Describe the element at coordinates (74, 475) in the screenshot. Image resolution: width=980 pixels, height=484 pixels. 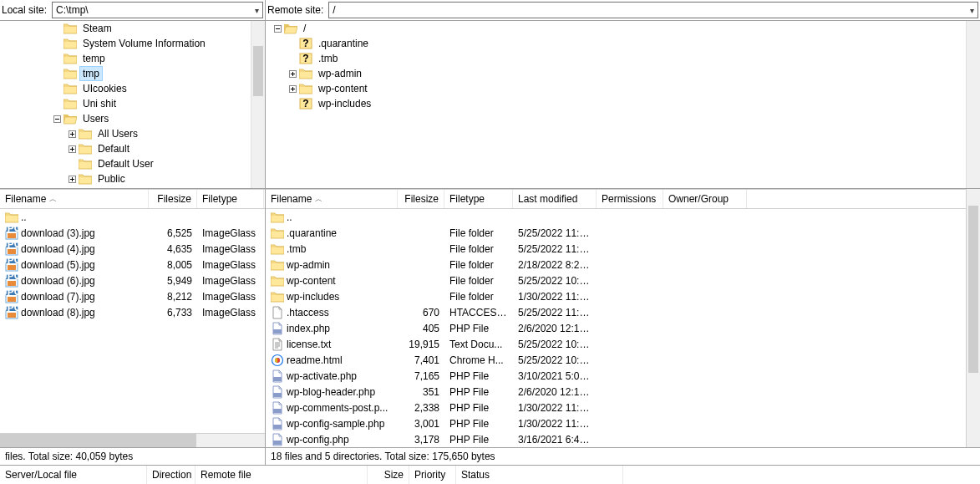
I see `queue-column-header: Server/Local file` at that location.